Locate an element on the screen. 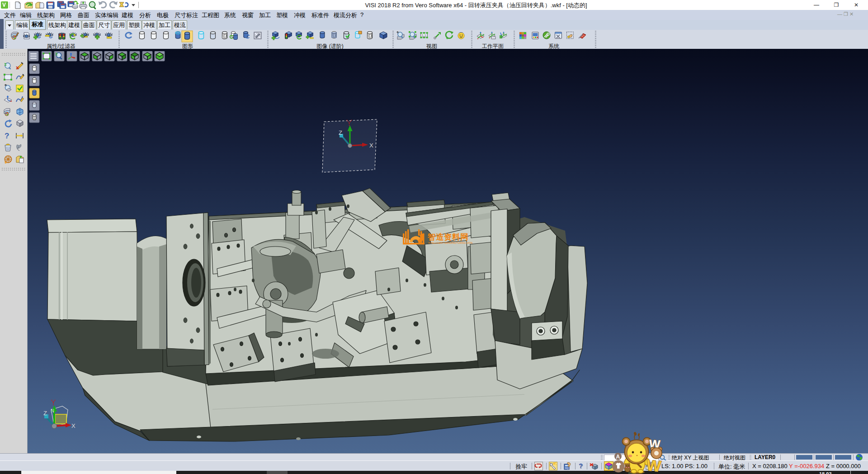  svg-text: INTELLIGENT MANUFACTURING DATA is located at coordinates (450, 243).